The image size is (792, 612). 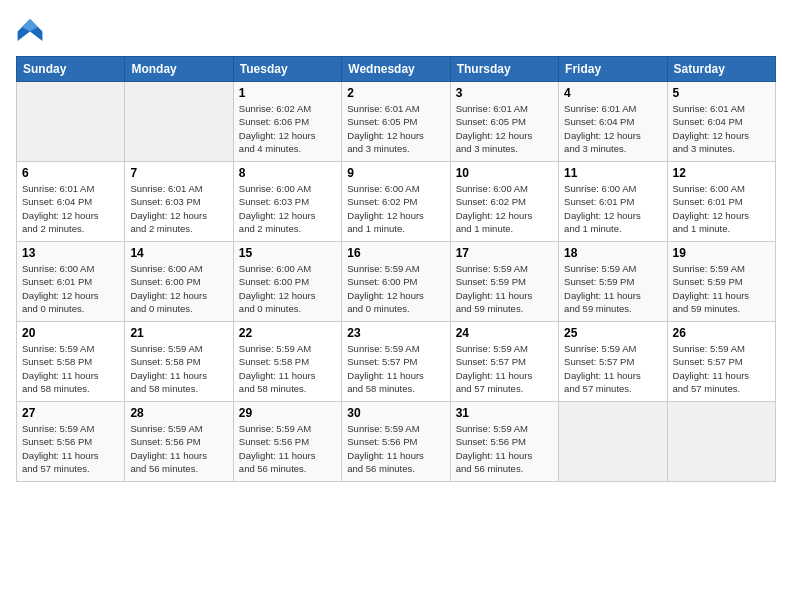 I want to click on day-number: 27, so click(x=70, y=413).